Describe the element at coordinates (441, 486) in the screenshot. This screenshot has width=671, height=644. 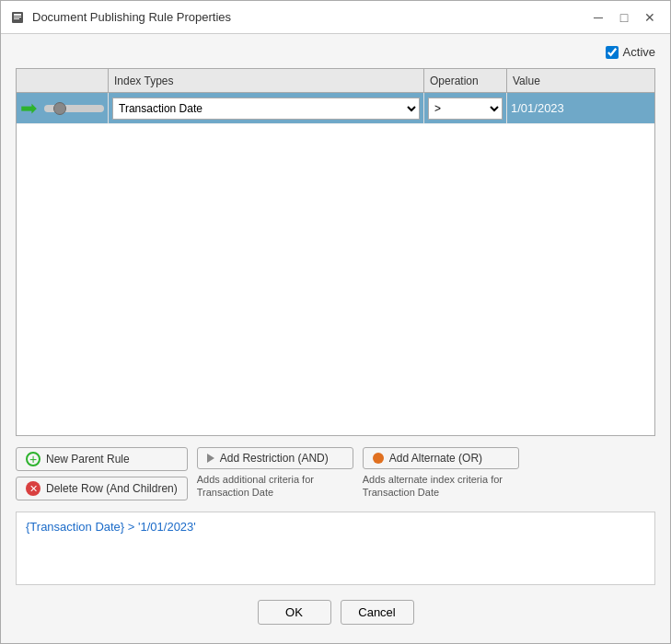
I see `add-alternate-desc: Adds alternate index criteria for Transa…` at that location.